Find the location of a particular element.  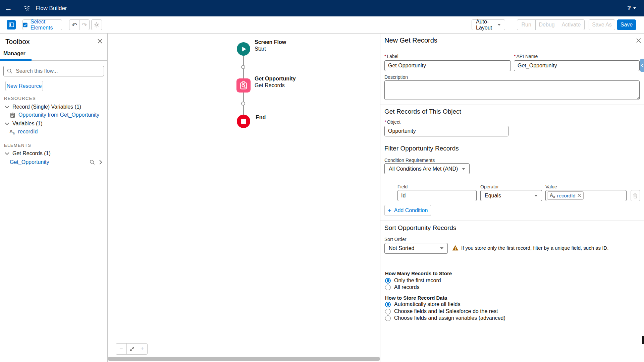

delete-condition-button is located at coordinates (635, 196).